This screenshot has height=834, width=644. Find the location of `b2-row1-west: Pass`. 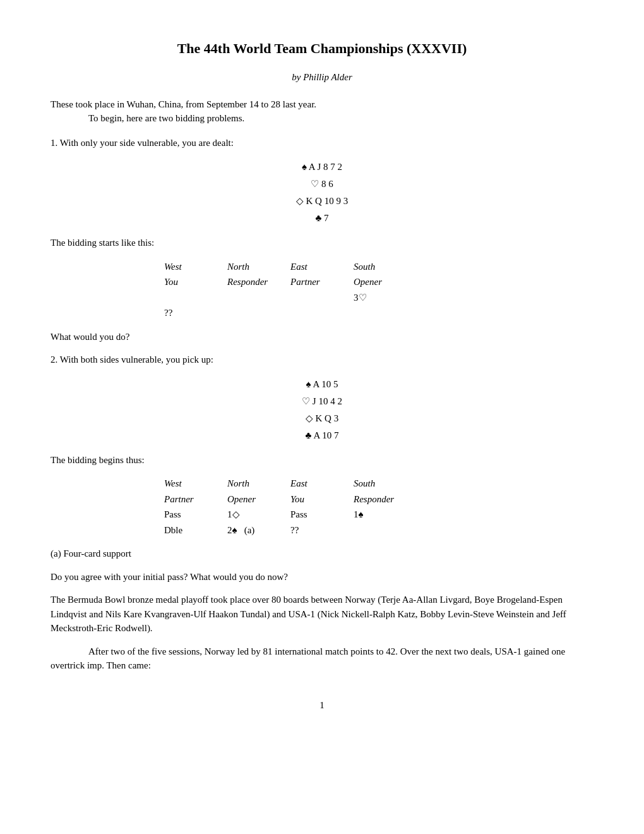

b2-row1-west: Pass is located at coordinates (196, 514).